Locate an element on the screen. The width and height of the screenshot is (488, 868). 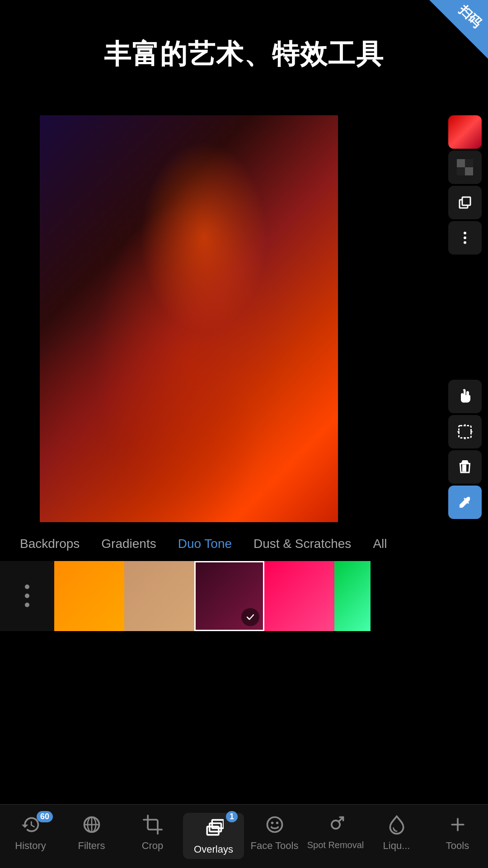
nav-item-filters: Filters is located at coordinates (91, 832).